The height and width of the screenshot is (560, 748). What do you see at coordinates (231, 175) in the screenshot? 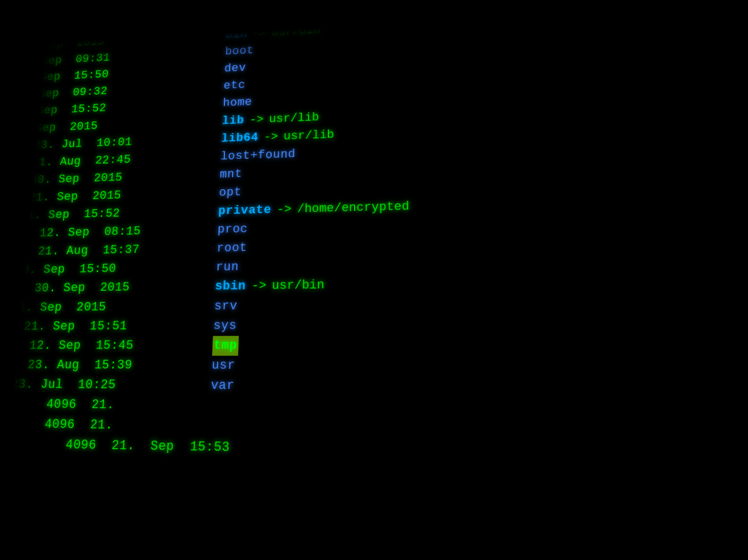
I see `right-col-mnt: mnt` at bounding box center [231, 175].